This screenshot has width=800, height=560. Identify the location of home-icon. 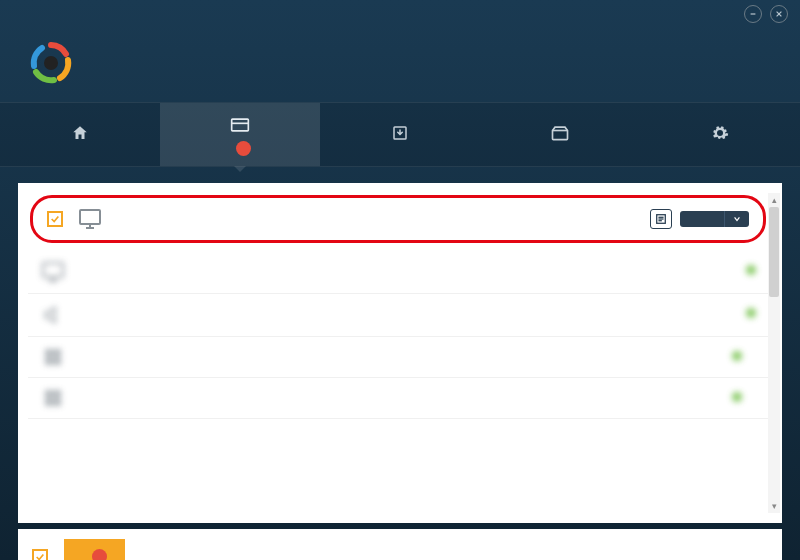
(80, 133).